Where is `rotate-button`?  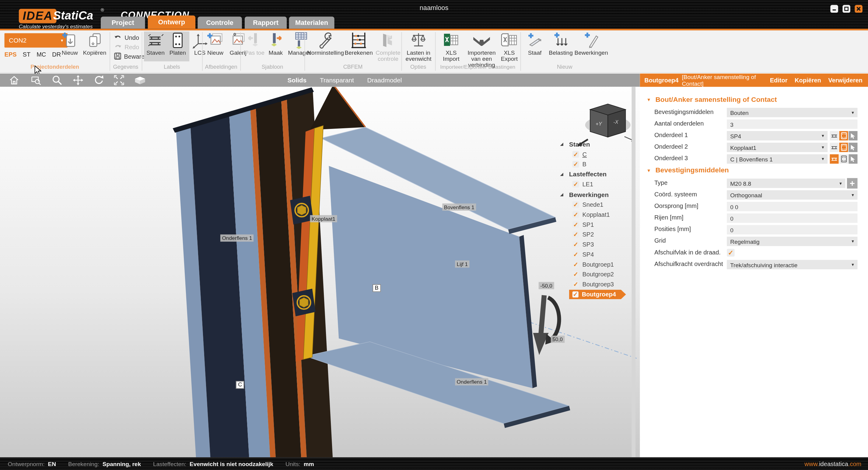
rotate-button is located at coordinates (99, 80).